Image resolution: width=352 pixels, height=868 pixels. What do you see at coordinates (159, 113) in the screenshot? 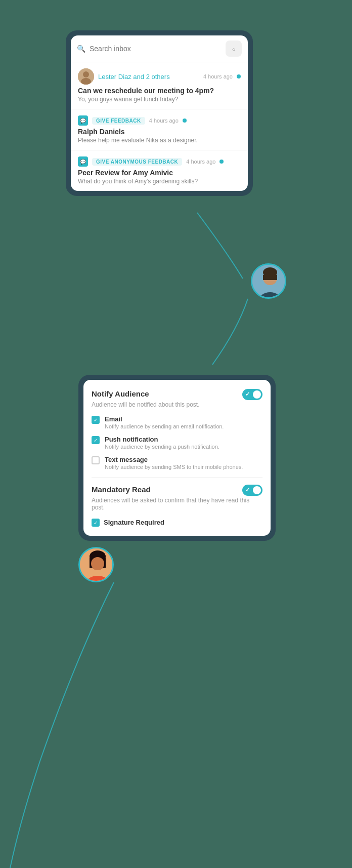
I see `inbox-card-inner: 🔍 ⬦ Lester Diaz and 2 others 4 hours ago` at bounding box center [159, 113].